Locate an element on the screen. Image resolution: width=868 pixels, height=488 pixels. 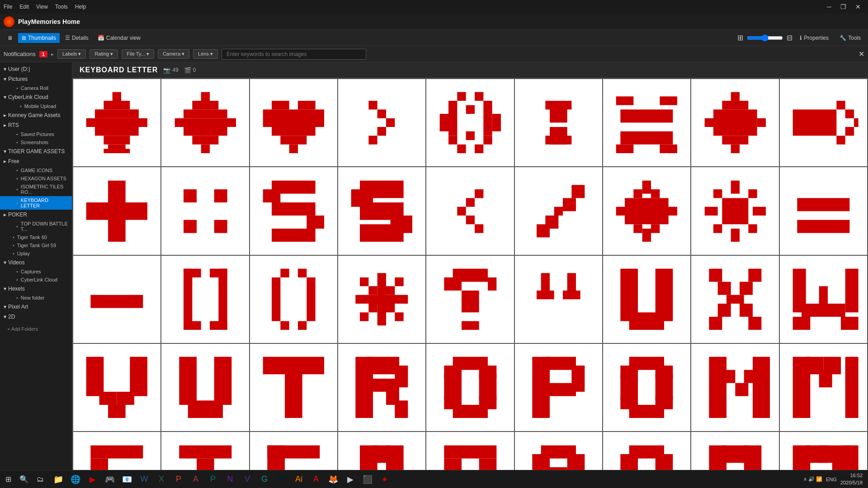
grid-cell-letter-u is located at coordinates (646, 299).